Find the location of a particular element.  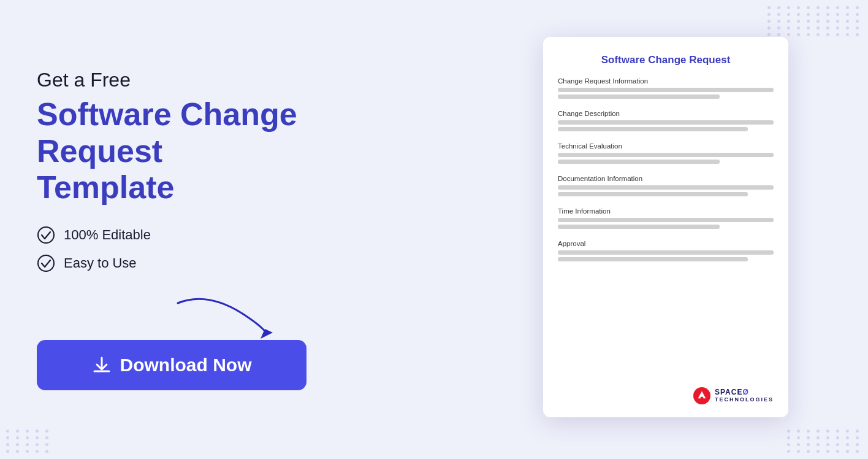

logo-text: SPACEØ TECHNOLOGIES is located at coordinates (744, 395).